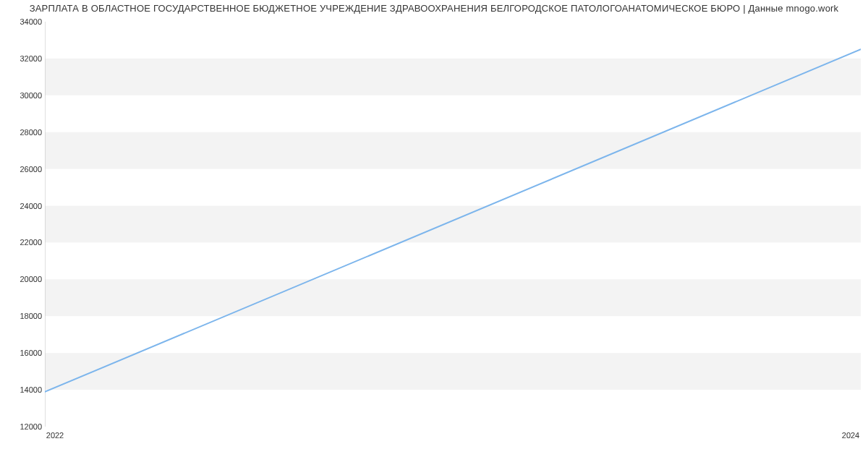 The width and height of the screenshot is (868, 470). Describe the element at coordinates (24, 59) in the screenshot. I see `y-tick-label: 32000` at that location.